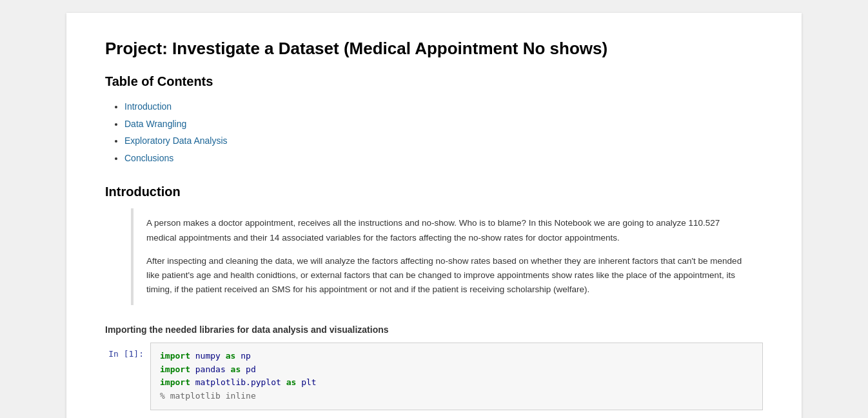  What do you see at coordinates (434, 81) in the screenshot?
I see `toc-heading: Table of Contents` at bounding box center [434, 81].